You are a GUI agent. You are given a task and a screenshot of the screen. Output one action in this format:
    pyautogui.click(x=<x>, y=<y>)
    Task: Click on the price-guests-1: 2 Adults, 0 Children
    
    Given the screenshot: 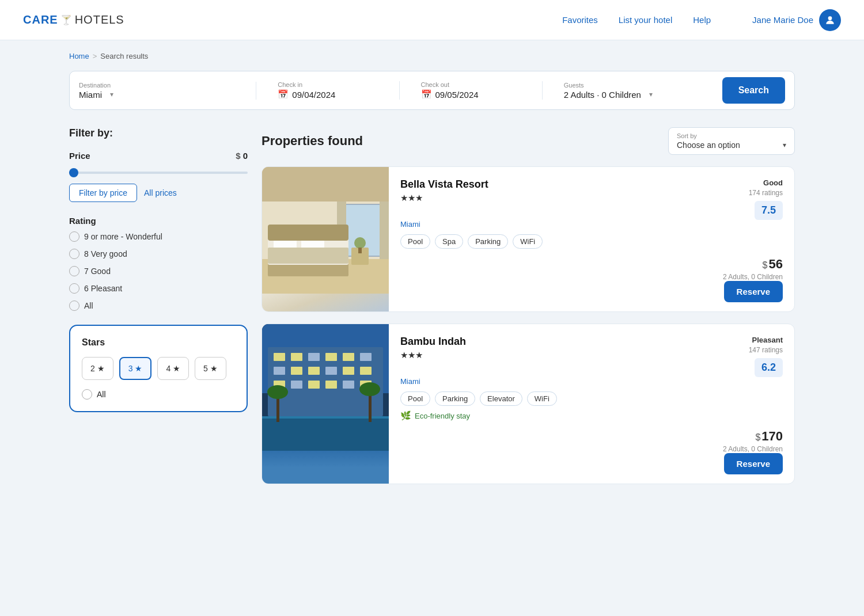 What is the action you would take?
    pyautogui.click(x=753, y=277)
    